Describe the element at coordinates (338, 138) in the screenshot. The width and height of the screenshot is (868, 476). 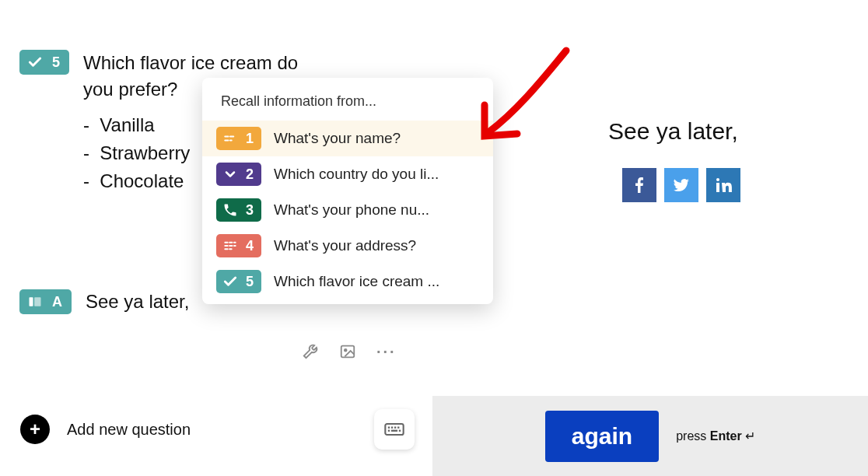
I see `recall-label-1: What's your name?` at that location.